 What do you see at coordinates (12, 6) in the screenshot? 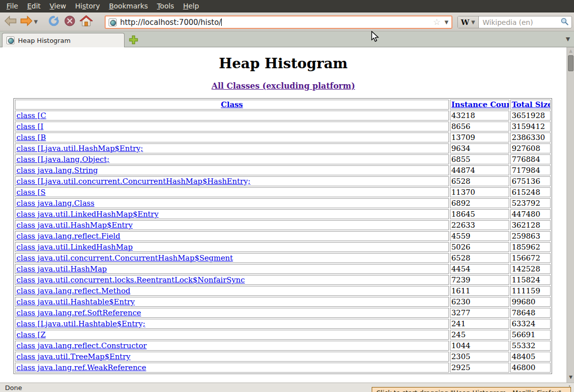
I see `menu-file: File` at bounding box center [12, 6].